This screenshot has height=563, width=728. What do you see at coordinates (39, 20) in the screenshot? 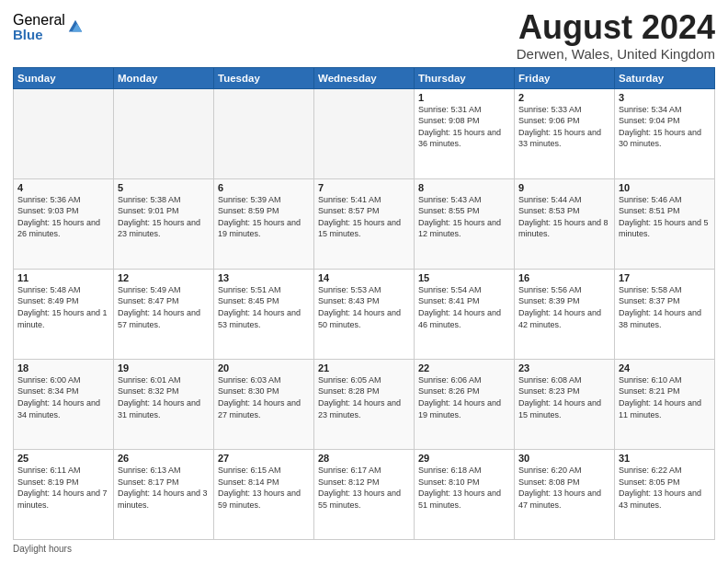
I see `logo-general: General` at bounding box center [39, 20].